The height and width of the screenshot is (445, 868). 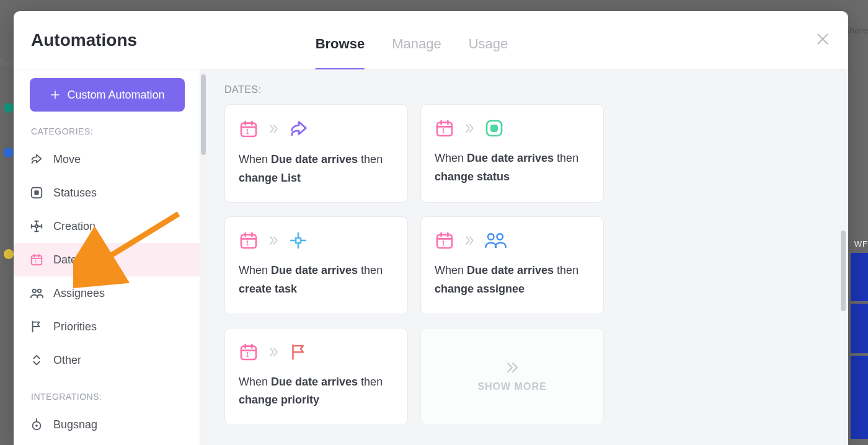 I want to click on sidebar-item-priorities: Priorities, so click(x=112, y=327).